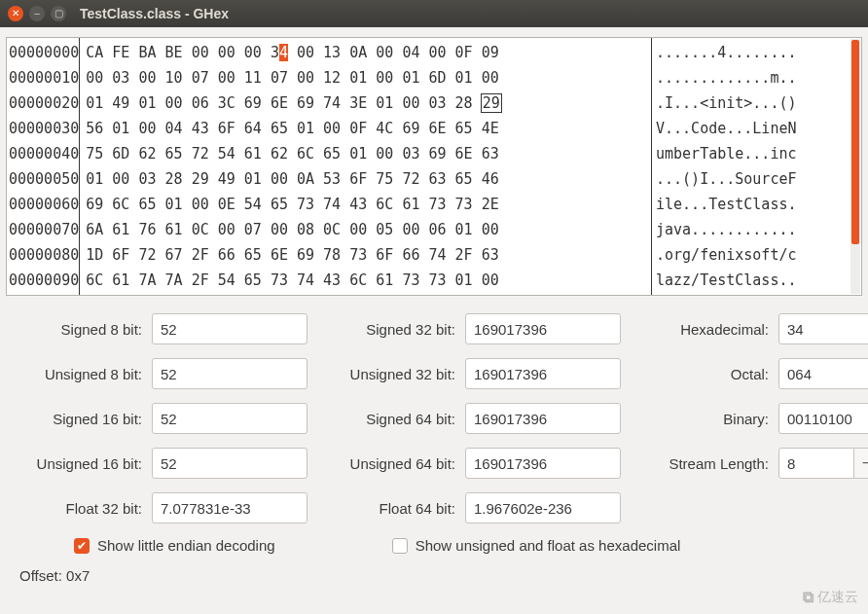 The width and height of the screenshot is (868, 614). What do you see at coordinates (823, 329) in the screenshot?
I see `input-hexadecimal` at bounding box center [823, 329].